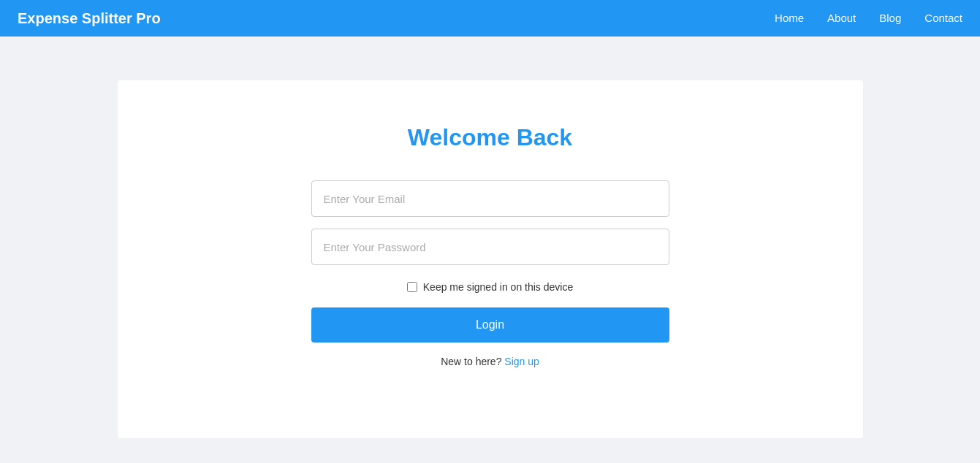 This screenshot has height=463, width=980. I want to click on password-input, so click(490, 247).